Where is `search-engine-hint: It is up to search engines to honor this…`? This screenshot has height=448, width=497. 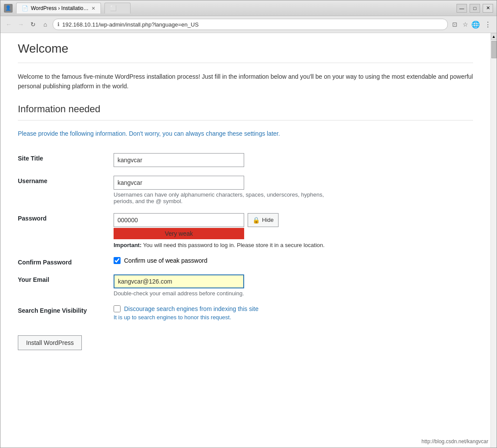
search-engine-hint: It is up to search engines to honor this… is located at coordinates (293, 318).